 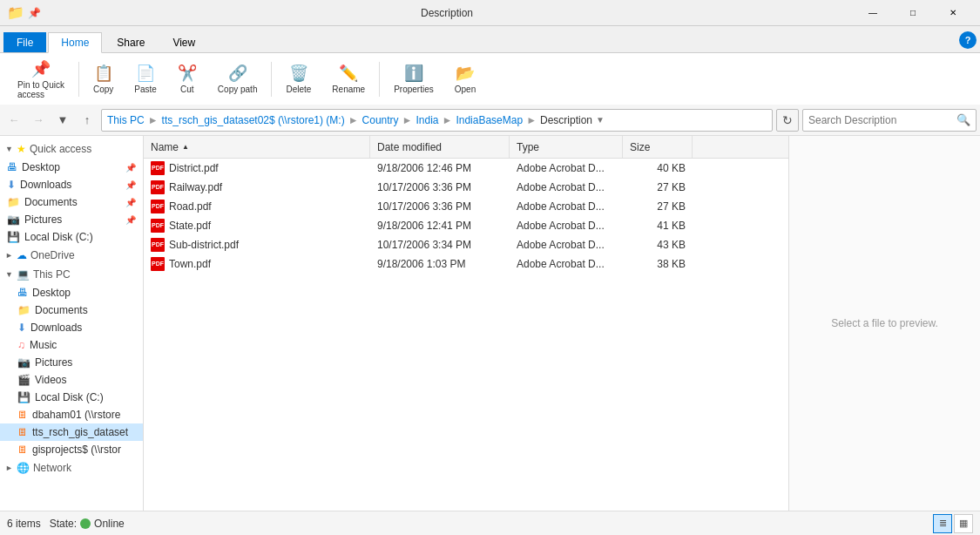 What do you see at coordinates (889, 120) in the screenshot?
I see `searchbar: 🔍` at bounding box center [889, 120].